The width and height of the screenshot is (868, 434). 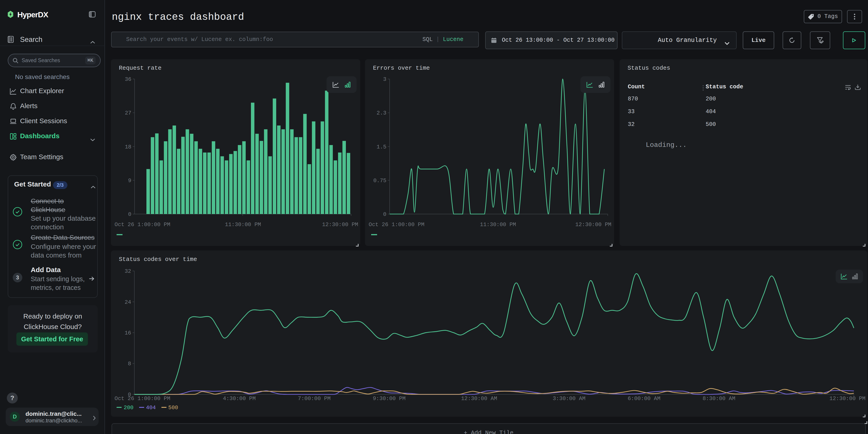 I want to click on svg-text: 9:30:00 PM, so click(x=389, y=399).